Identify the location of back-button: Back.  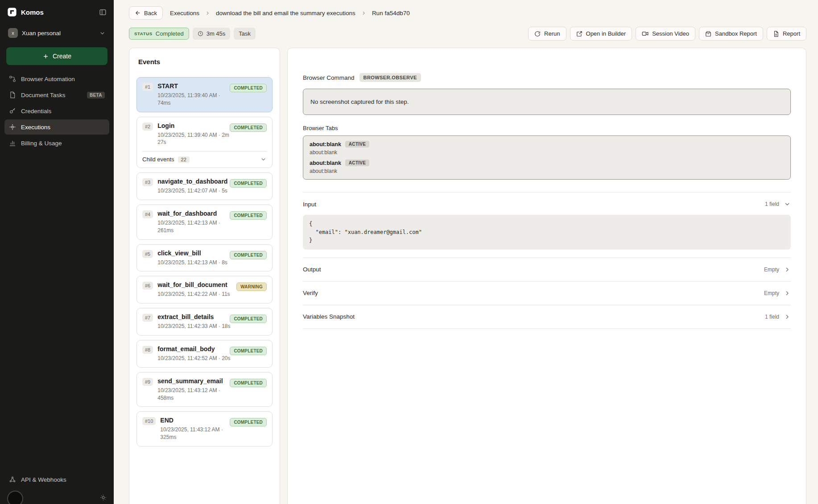
(146, 13).